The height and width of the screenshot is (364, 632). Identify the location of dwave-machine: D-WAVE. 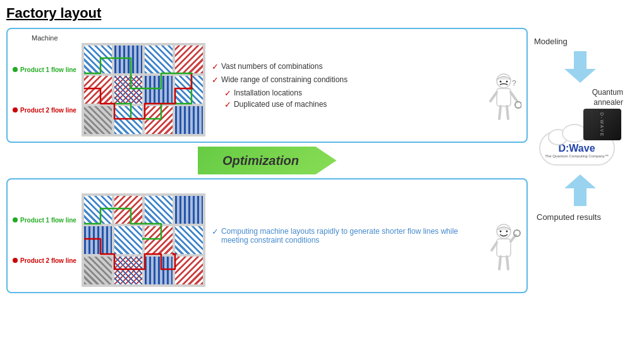
(602, 124).